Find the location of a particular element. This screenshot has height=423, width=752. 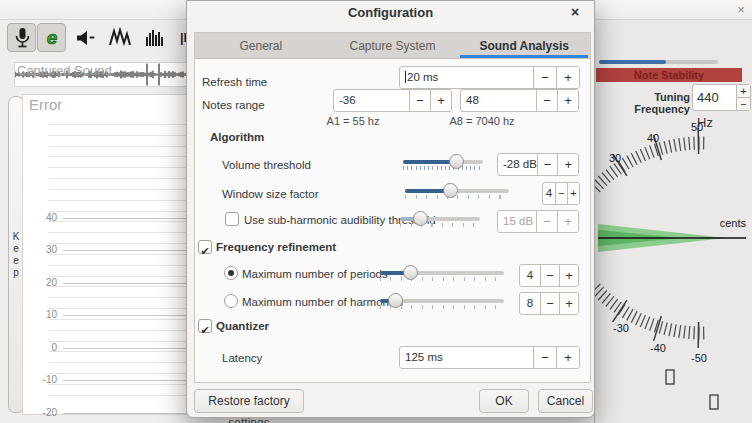

tuning-frequency-spinbox: 440 Hz + − is located at coordinates (722, 98).